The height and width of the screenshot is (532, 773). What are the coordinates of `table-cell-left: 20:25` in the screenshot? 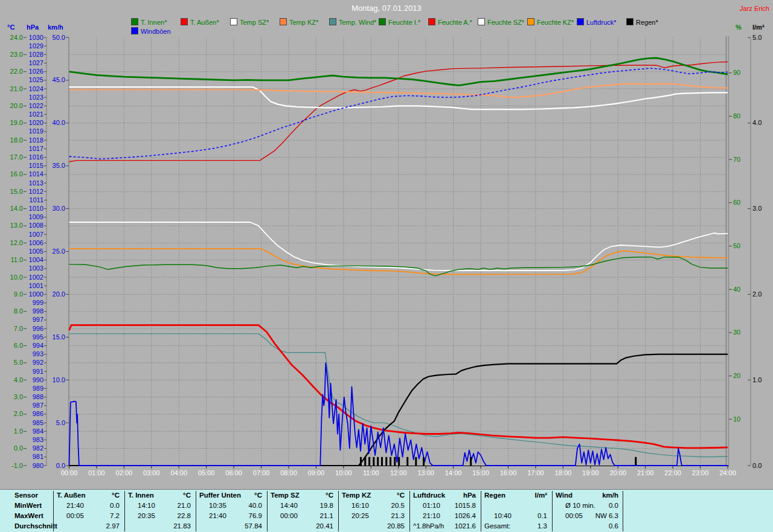 It's located at (360, 516).